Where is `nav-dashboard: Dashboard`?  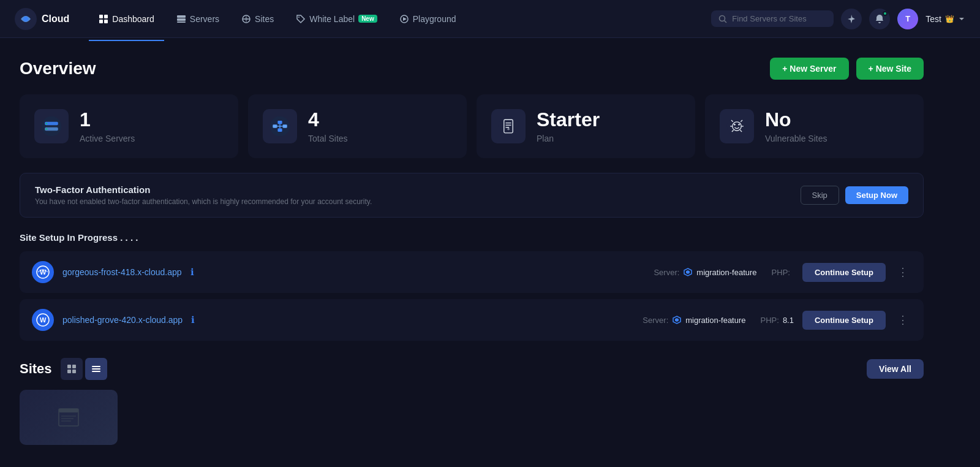 nav-dashboard: Dashboard is located at coordinates (126, 19).